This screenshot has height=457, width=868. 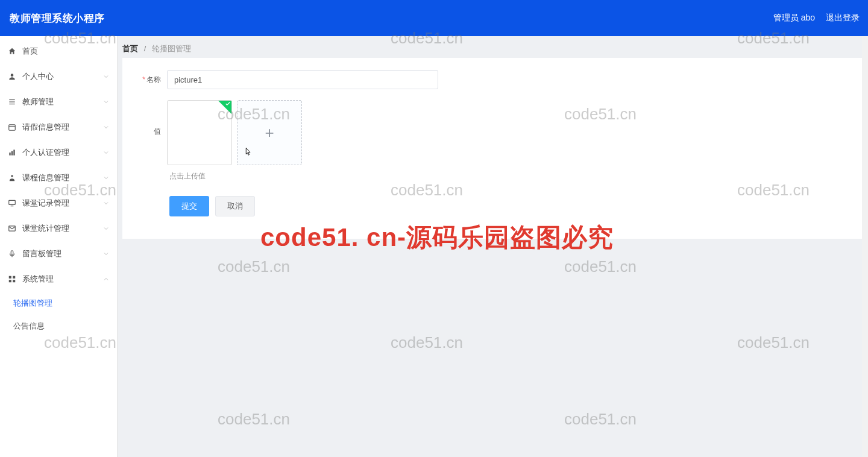 I want to click on required-asterisk: *, so click(x=143, y=80).